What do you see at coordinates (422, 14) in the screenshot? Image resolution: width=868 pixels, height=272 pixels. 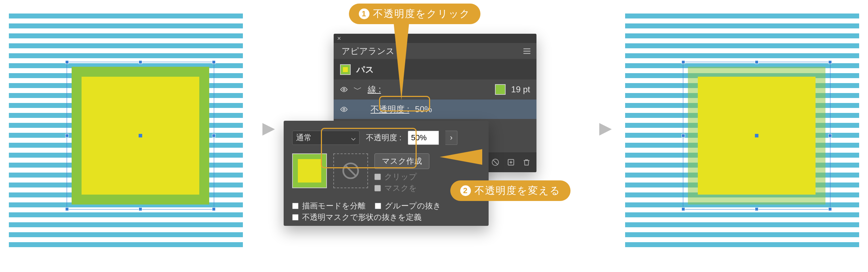 I see `callout-1-text: 不透明度をクリック` at bounding box center [422, 14].